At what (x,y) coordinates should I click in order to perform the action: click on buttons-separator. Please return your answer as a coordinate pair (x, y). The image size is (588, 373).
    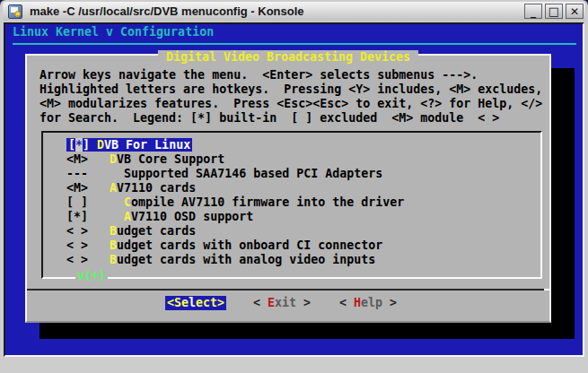
    Looking at the image, I should click on (288, 290).